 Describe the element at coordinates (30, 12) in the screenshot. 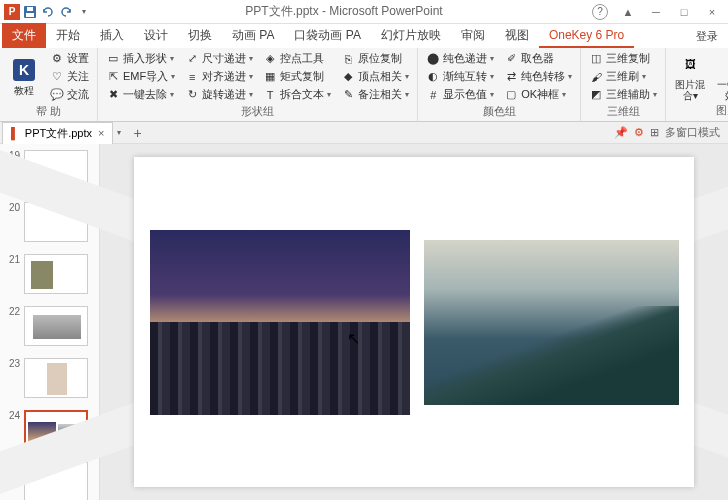

I see `save-icon` at that location.